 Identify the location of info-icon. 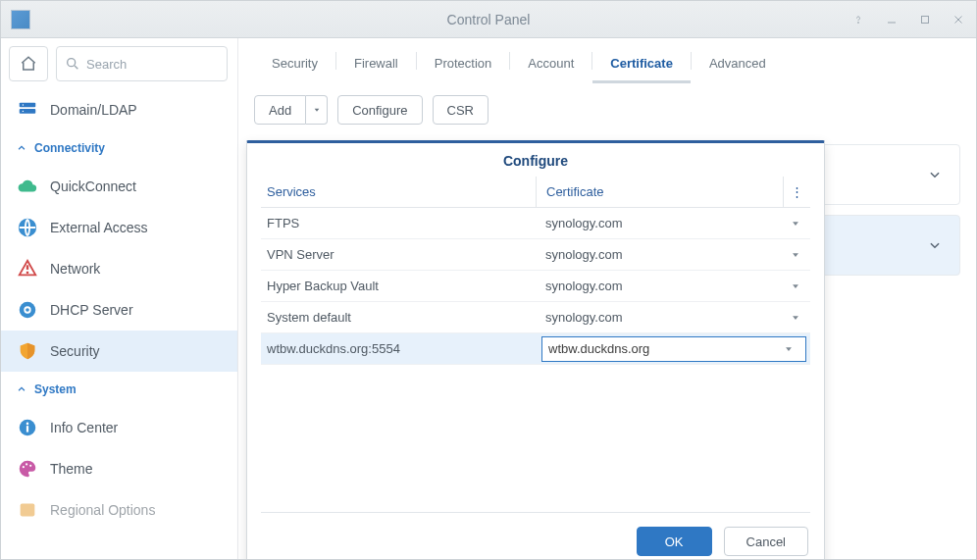
(27, 428).